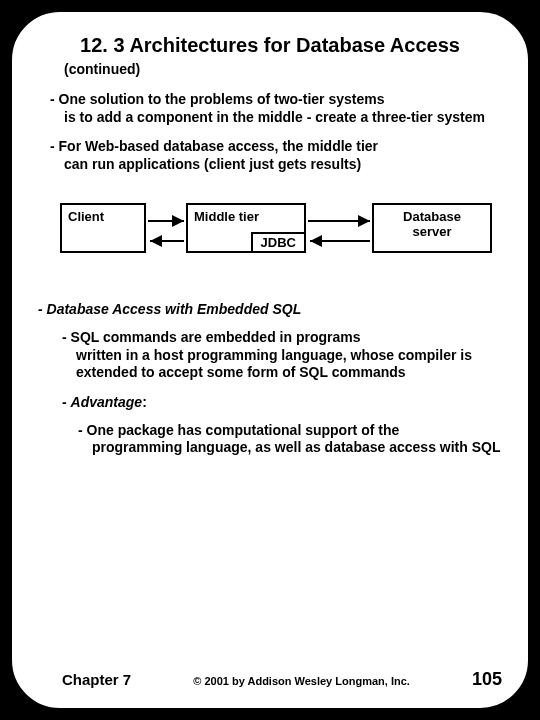 This screenshot has height=720, width=540. What do you see at coordinates (293, 440) in the screenshot?
I see `sub-paragraph-2: - One package has computational support …` at bounding box center [293, 440].